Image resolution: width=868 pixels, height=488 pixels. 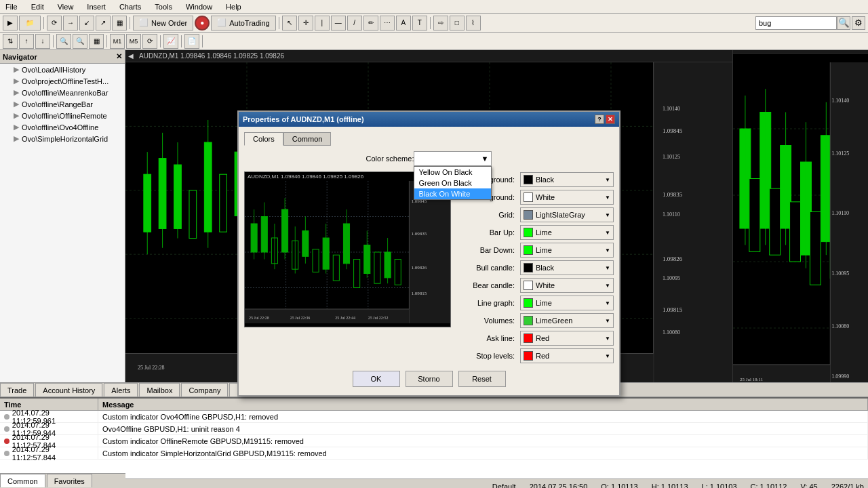 What do you see at coordinates (69, 390) in the screenshot?
I see `tab-account-history: Account History` at bounding box center [69, 390].